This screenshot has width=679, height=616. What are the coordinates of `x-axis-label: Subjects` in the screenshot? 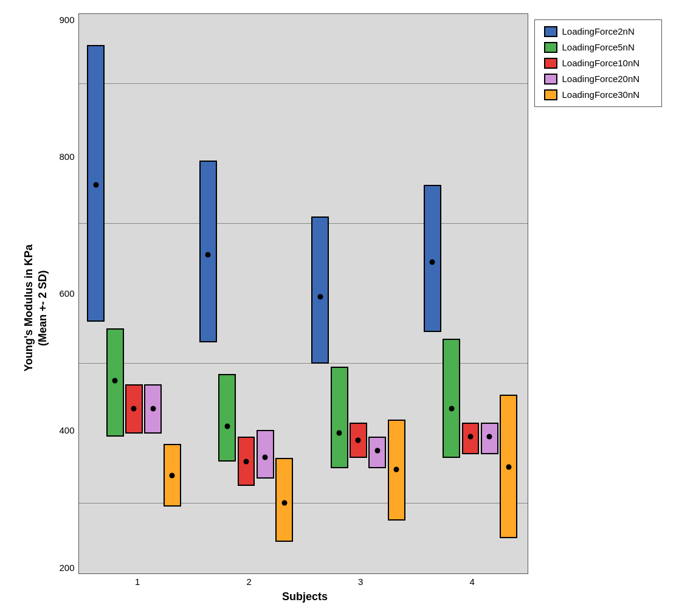 It's located at (305, 597).